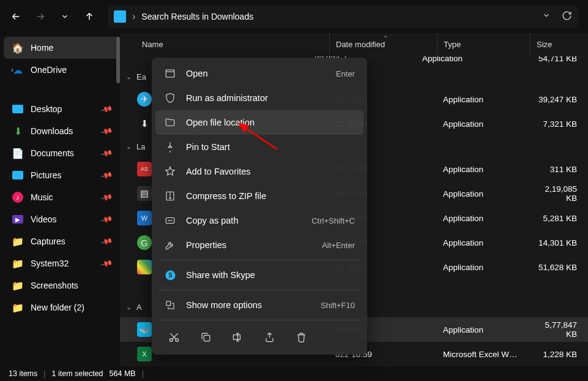 This screenshot has width=588, height=381. I want to click on app-icon: 🐳, so click(144, 330).